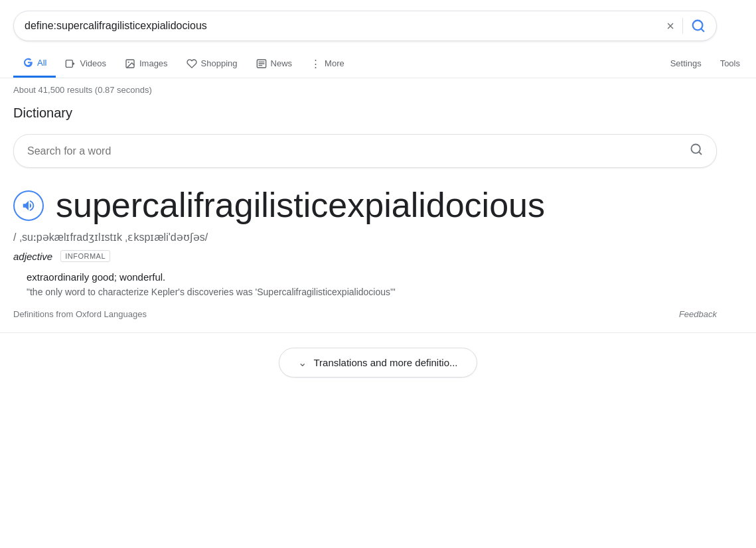 The width and height of the screenshot is (756, 548). I want to click on tab-shopping-label: Shopping, so click(219, 64).